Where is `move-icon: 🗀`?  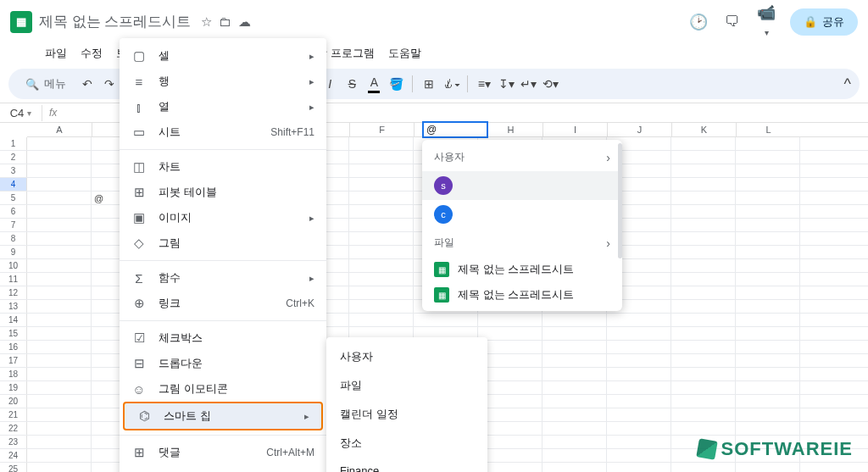 move-icon: 🗀 is located at coordinates (225, 22).